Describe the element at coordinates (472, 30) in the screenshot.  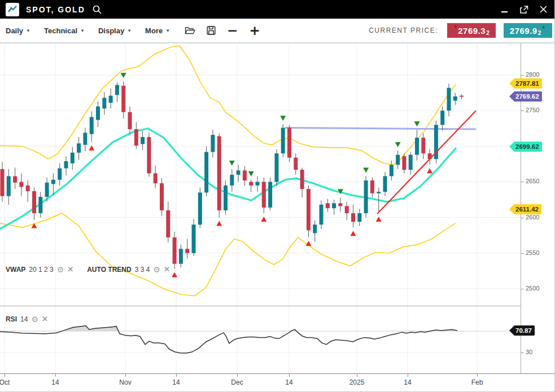
I see `bid-price-value: 2769.3` at that location.